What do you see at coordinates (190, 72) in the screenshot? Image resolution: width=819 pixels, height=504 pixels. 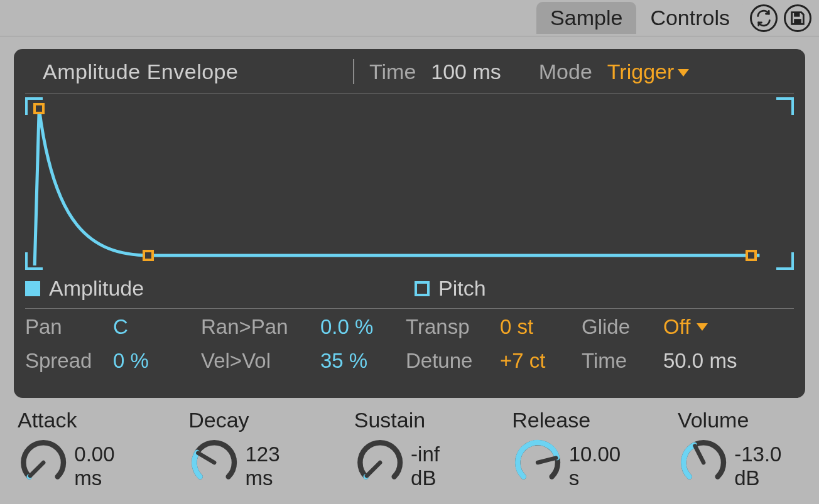 I see `panel-title: Amplitude Envelope` at bounding box center [190, 72].